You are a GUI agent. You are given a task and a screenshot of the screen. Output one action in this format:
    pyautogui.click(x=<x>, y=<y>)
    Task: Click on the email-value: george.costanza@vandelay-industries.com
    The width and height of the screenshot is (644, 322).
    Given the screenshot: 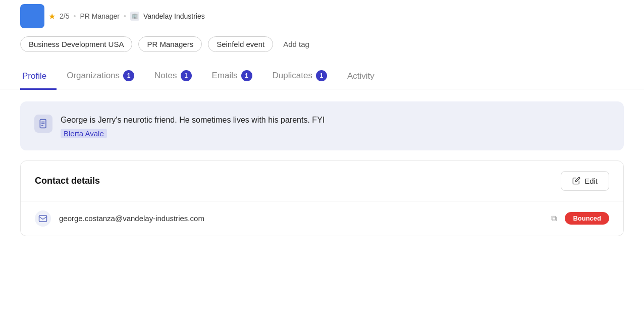 What is the action you would take?
    pyautogui.click(x=301, y=218)
    